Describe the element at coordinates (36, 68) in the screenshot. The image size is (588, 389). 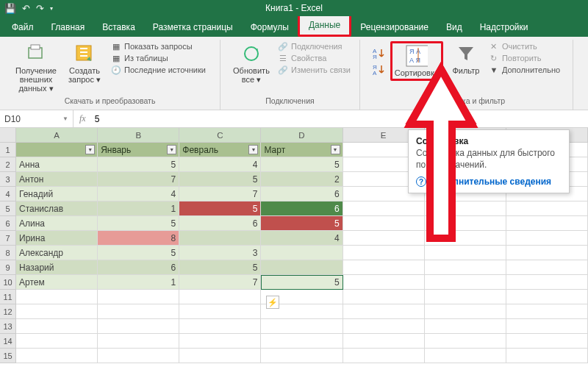
I see `get-external-data-button: Получение внешних данных ▾` at that location.